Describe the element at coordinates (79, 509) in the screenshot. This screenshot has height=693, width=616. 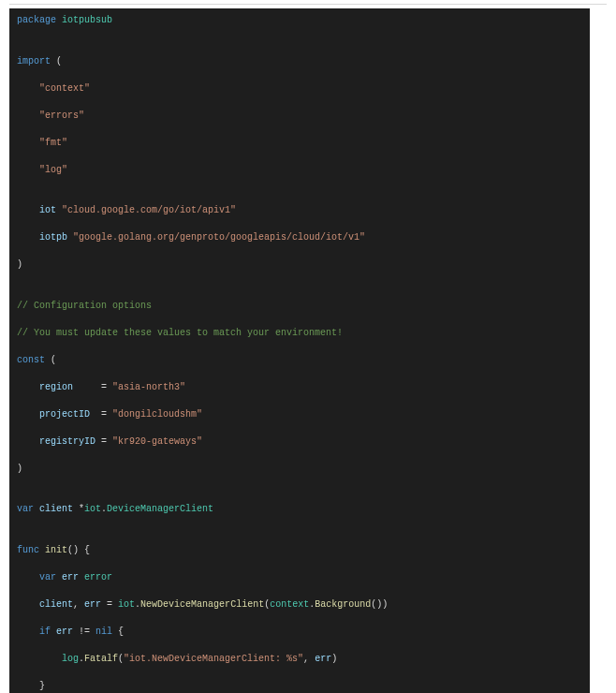
I see `token-op: *` at that location.